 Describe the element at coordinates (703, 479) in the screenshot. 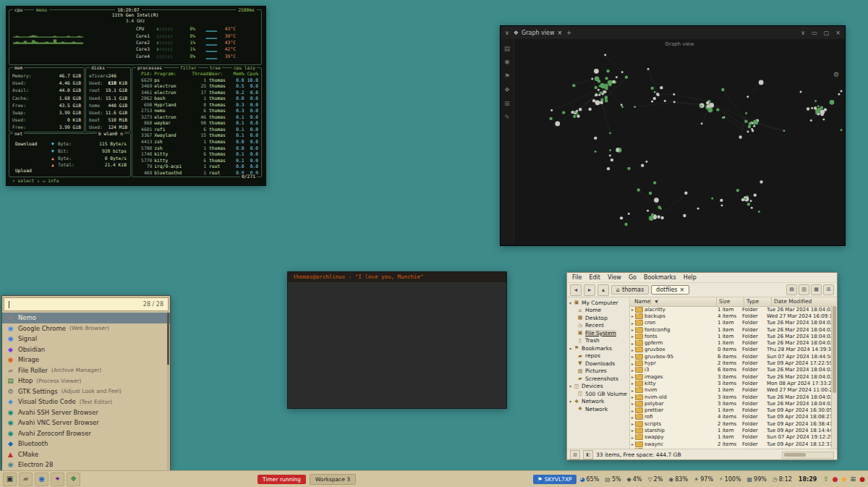

I see `system-stat: ☀ 97%` at that location.